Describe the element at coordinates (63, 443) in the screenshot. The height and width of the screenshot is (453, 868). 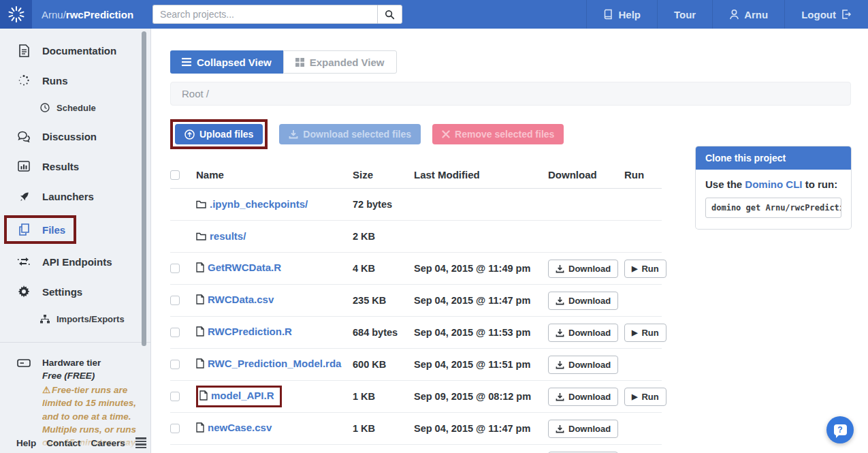
I see `footer-contact-link: Contact` at that location.